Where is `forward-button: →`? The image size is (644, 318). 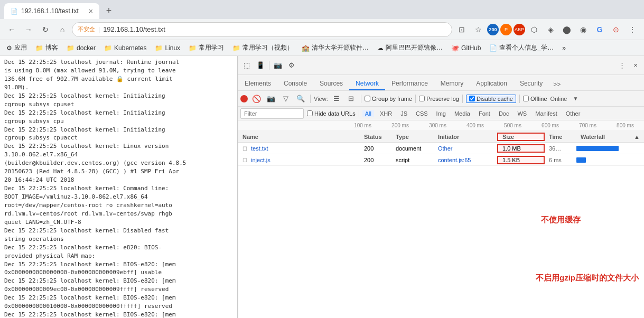 forward-button: → is located at coordinates (29, 30).